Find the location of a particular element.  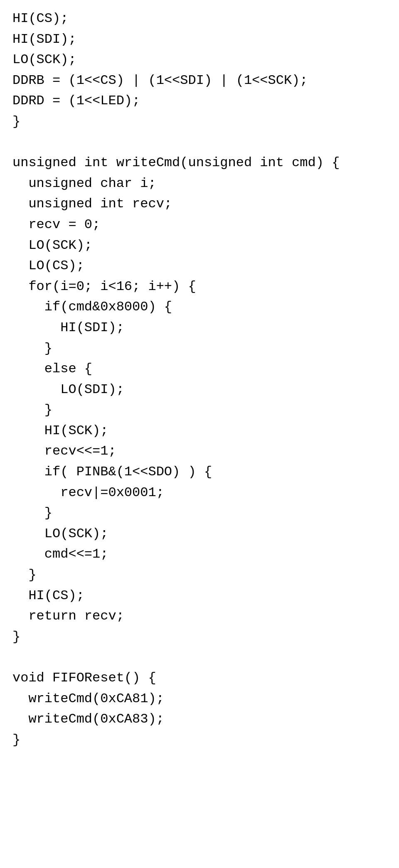

code-line: LO(CS); is located at coordinates (200, 266).